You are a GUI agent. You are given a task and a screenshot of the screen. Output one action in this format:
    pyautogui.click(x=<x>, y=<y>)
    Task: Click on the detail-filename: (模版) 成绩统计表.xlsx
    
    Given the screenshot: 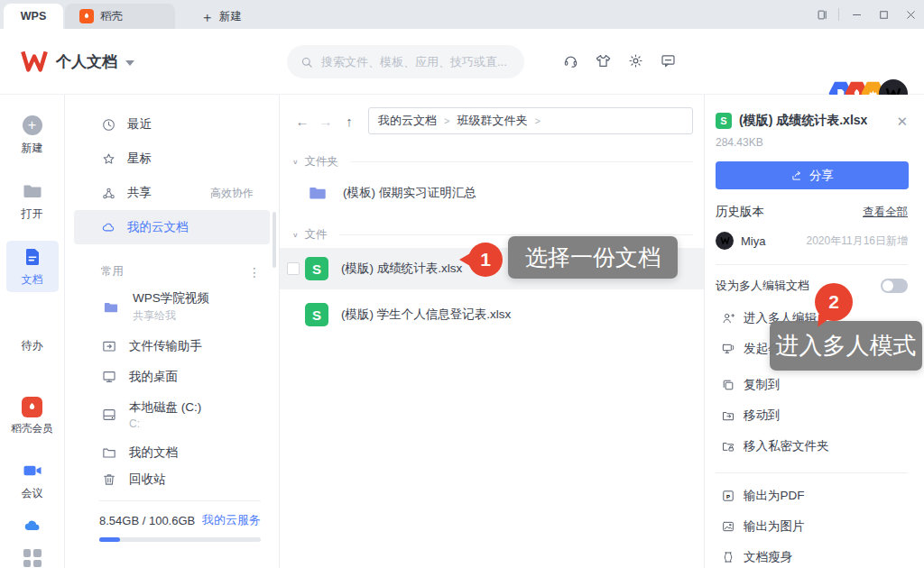 What is the action you would take?
    pyautogui.click(x=803, y=121)
    